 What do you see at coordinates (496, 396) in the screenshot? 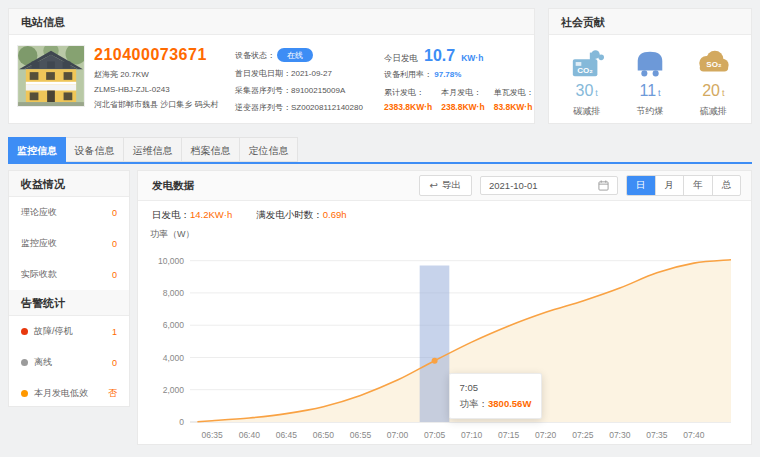
I see `chart-tooltip: 7:05 功率：3800.56W` at bounding box center [496, 396].